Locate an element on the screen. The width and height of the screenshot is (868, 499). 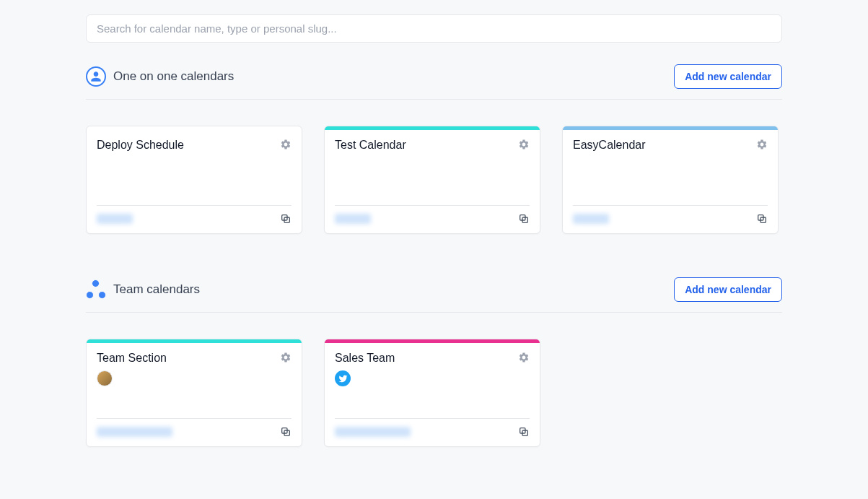
avatar is located at coordinates (105, 378).